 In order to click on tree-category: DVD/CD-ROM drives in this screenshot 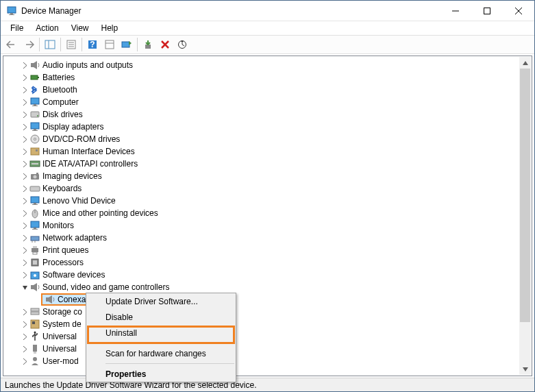, I will do `click(267, 139)`.